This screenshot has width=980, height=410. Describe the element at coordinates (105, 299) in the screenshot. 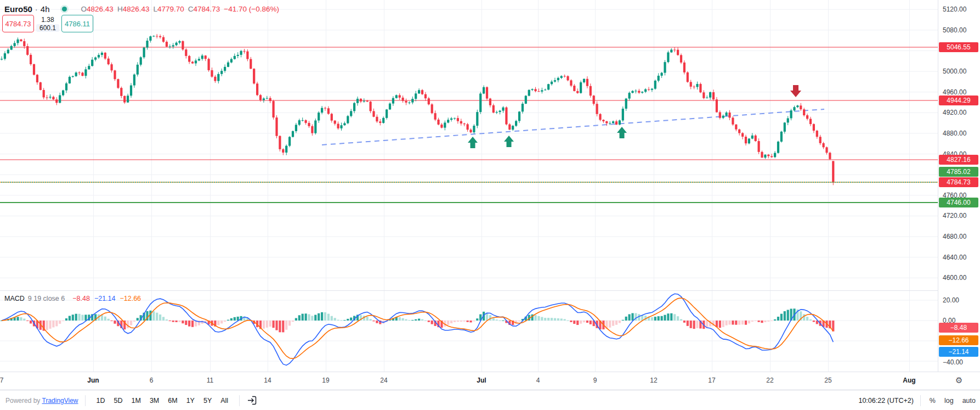

I see `macd-line-value: −21.14` at that location.